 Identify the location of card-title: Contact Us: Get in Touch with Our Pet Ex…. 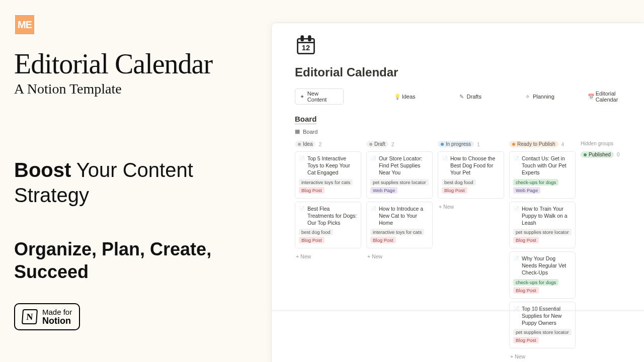
(546, 166).